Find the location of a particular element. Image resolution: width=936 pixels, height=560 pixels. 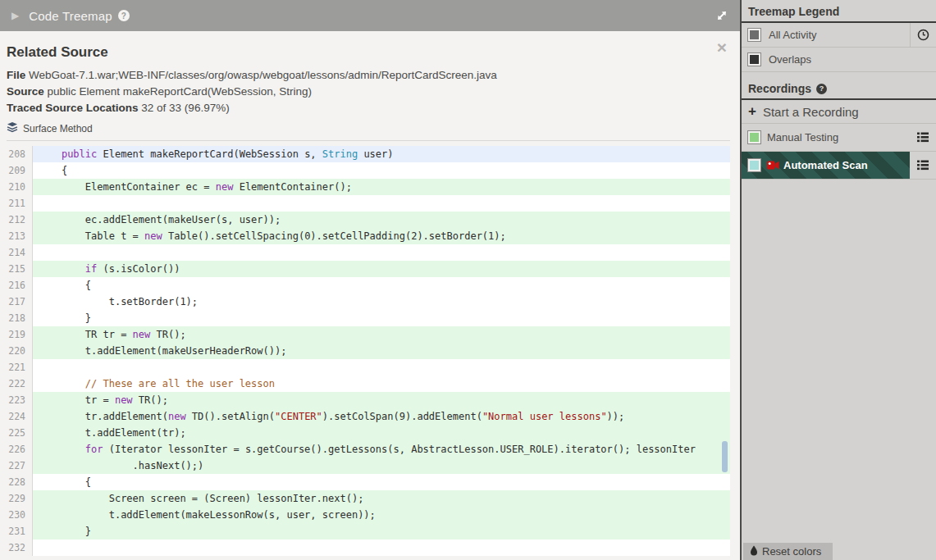

code-line: 227 .hasNext();) is located at coordinates (365, 466).